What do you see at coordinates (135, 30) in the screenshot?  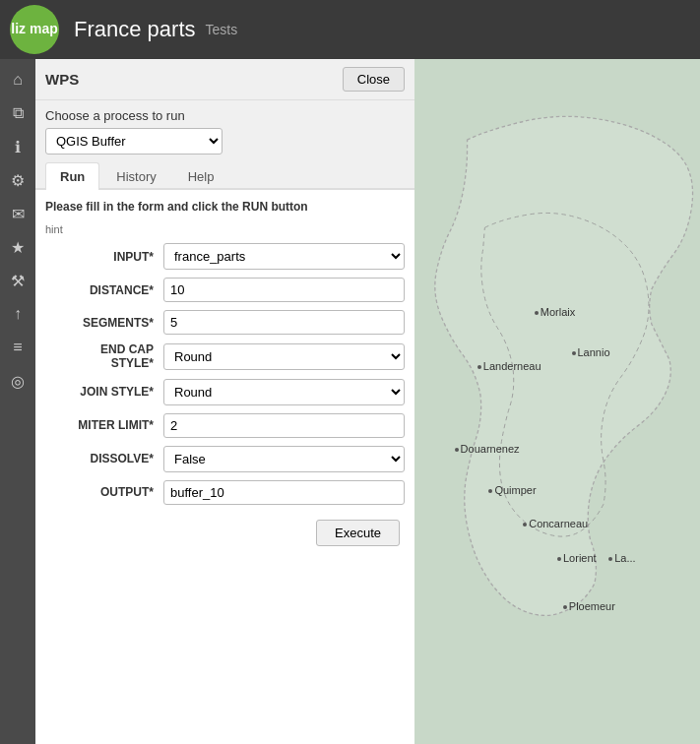 I see `page-title: France parts` at bounding box center [135, 30].